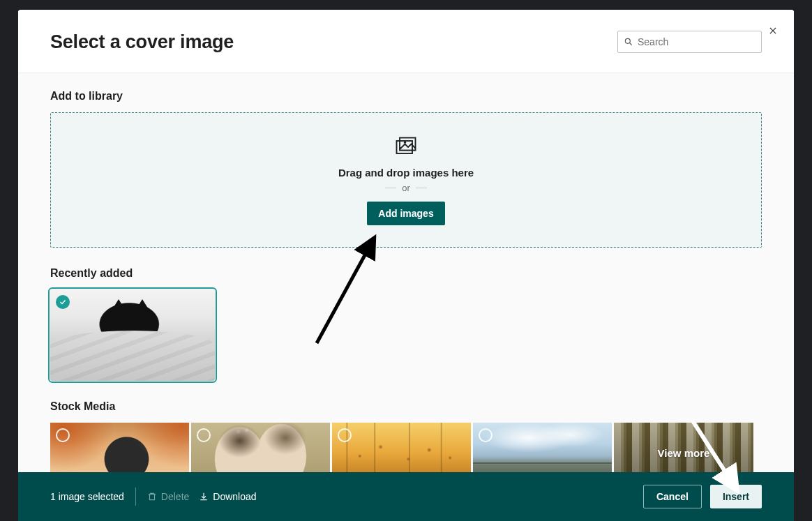 This screenshot has width=812, height=521. What do you see at coordinates (168, 497) in the screenshot?
I see `delete-button: Delete` at bounding box center [168, 497].